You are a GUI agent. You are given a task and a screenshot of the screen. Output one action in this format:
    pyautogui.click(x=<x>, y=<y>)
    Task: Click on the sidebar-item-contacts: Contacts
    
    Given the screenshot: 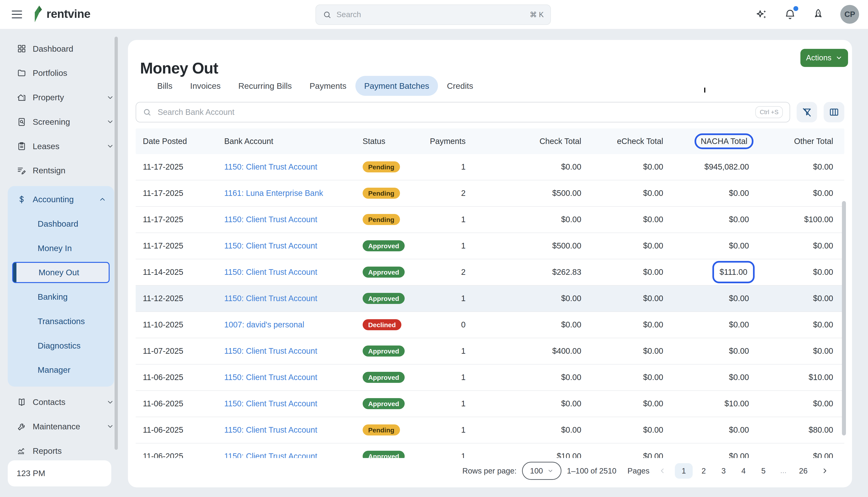 What is the action you would take?
    pyautogui.click(x=61, y=402)
    